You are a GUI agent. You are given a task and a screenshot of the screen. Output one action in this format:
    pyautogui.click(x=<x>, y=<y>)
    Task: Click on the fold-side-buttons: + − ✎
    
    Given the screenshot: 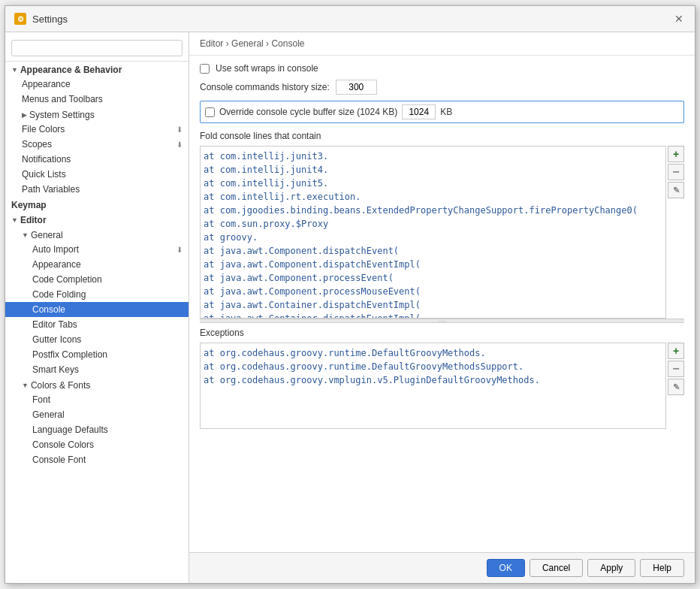 What is the action you would take?
    pyautogui.click(x=676, y=232)
    